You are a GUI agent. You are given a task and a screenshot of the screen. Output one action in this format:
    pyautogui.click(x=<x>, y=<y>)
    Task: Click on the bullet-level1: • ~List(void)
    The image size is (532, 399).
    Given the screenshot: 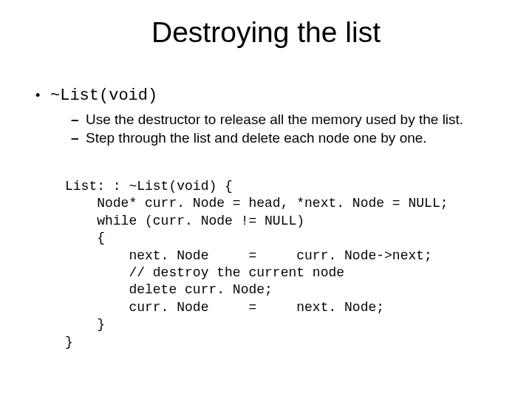 What is the action you would take?
    pyautogui.click(x=266, y=96)
    